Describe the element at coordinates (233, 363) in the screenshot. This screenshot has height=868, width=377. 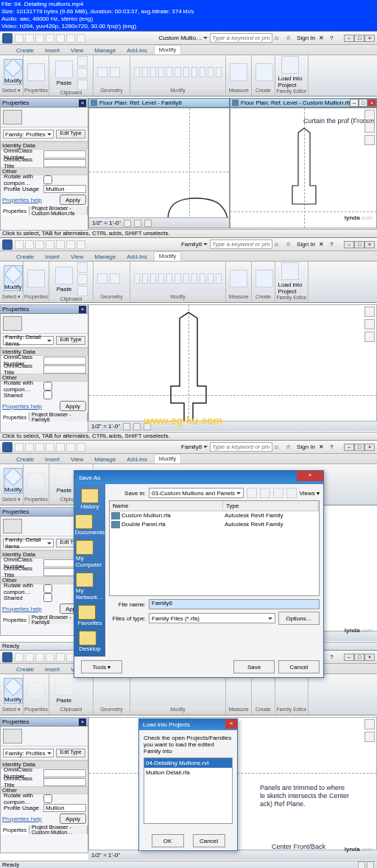
I see `canvas-main` at that location.